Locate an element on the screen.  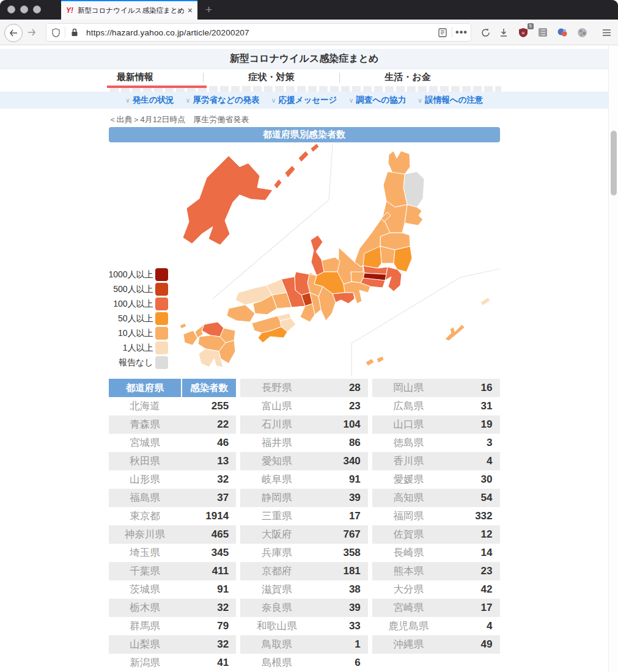
tab-life-money: 生活・お金 is located at coordinates (408, 77).